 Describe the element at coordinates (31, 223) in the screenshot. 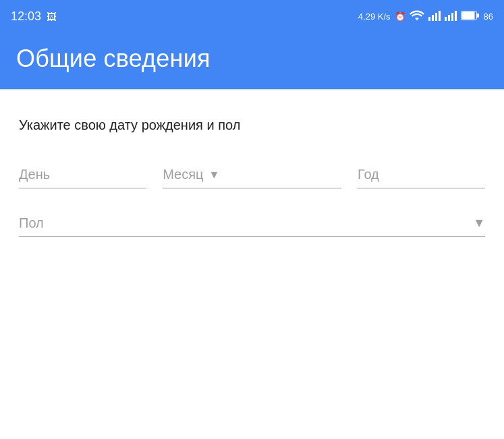

I see `gender-label: Пол` at that location.